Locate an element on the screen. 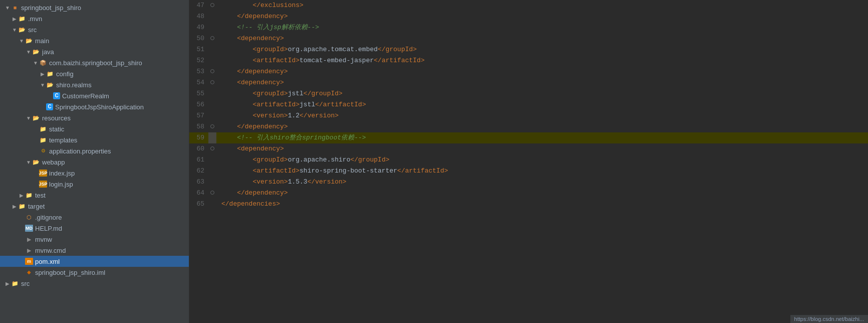  sidebar-item-springboot-app: C SpringbootJspShiroApplication is located at coordinates (94, 107).